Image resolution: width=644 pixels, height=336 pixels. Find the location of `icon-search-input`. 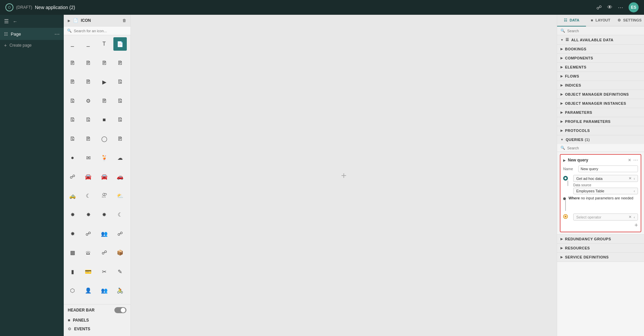

icon-search-input is located at coordinates (101, 31).